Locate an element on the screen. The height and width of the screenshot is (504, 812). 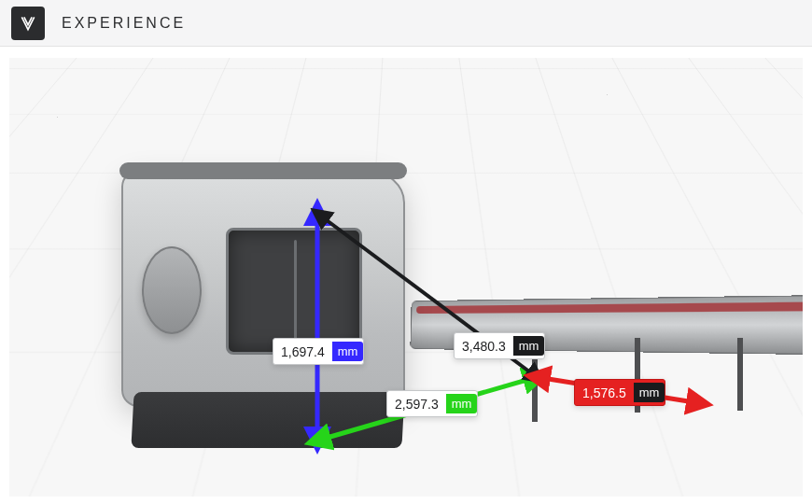
measurement-diagonal-label: 3,480.3 mm is located at coordinates (499, 345).